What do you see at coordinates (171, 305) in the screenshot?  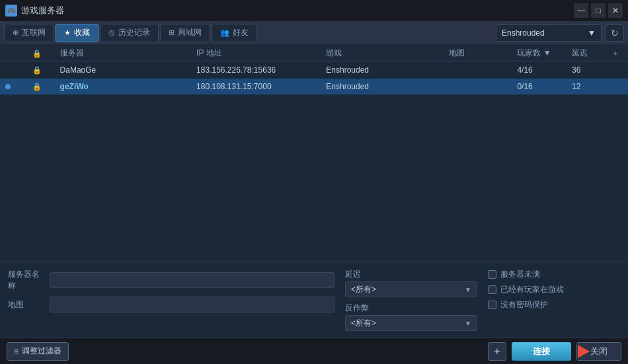 I see `map-filter-row: 地图` at bounding box center [171, 305].